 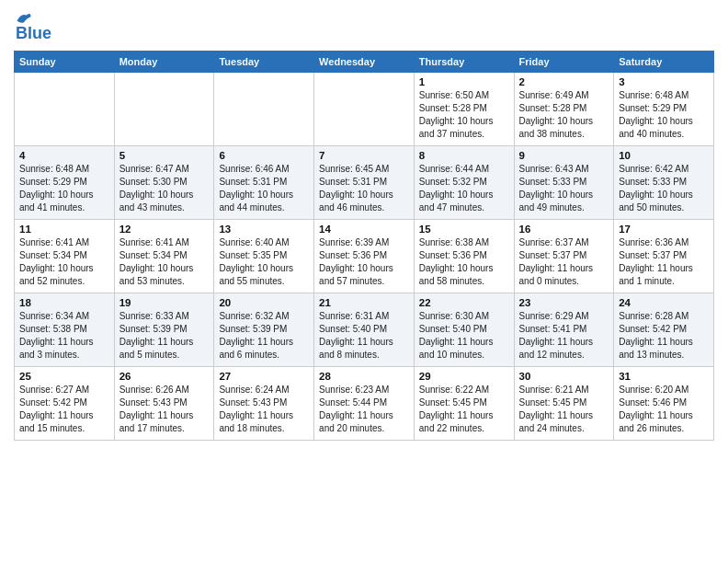 What do you see at coordinates (664, 404) in the screenshot?
I see `calendar-day-cell: 31 Sunrise: 6:20 AMSunset: 5:46 PMDaylig…` at bounding box center [664, 404].